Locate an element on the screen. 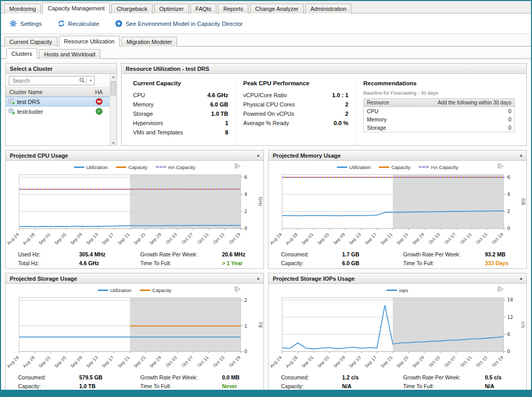  chart-legend: iops is located at coordinates (397, 290).